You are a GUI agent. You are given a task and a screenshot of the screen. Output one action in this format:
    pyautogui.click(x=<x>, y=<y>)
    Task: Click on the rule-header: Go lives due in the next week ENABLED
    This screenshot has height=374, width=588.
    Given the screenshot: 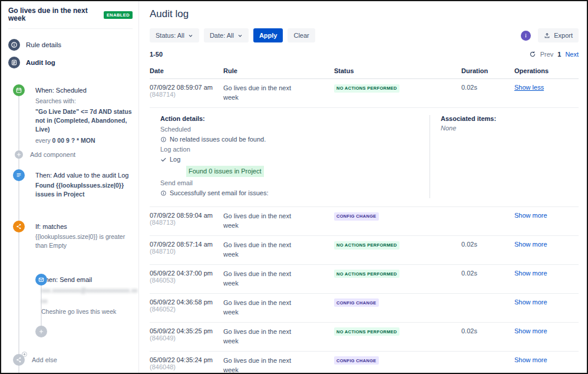 What is the action you would take?
    pyautogui.click(x=71, y=18)
    